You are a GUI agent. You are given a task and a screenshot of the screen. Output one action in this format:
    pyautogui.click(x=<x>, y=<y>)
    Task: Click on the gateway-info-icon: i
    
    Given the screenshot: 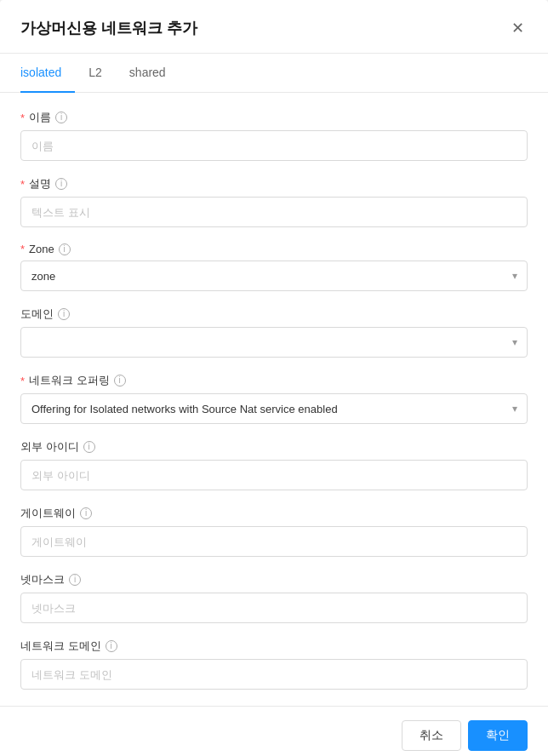 What is the action you would take?
    pyautogui.click(x=86, y=513)
    